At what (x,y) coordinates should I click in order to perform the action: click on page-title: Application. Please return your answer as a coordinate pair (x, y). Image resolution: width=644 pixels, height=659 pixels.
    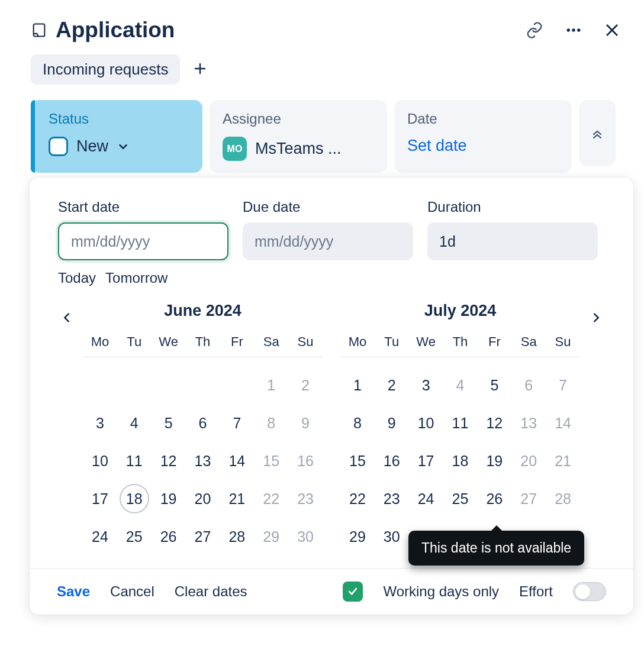
    Looking at the image, I should click on (286, 30).